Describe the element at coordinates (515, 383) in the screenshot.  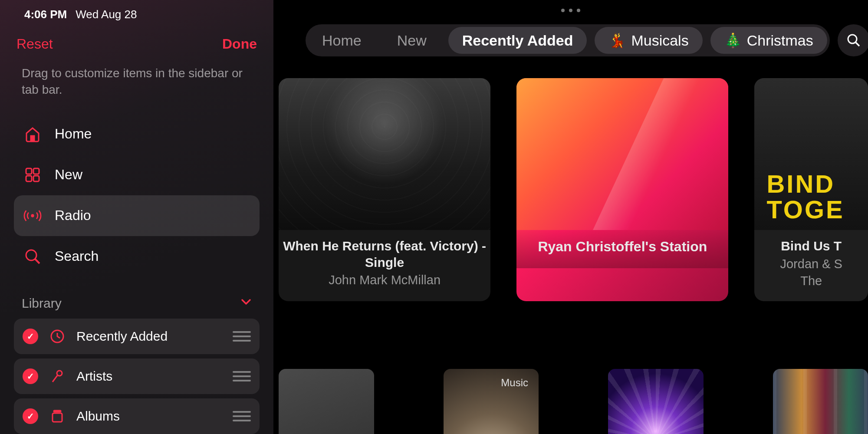
I see `apple-music-label: Music` at that location.